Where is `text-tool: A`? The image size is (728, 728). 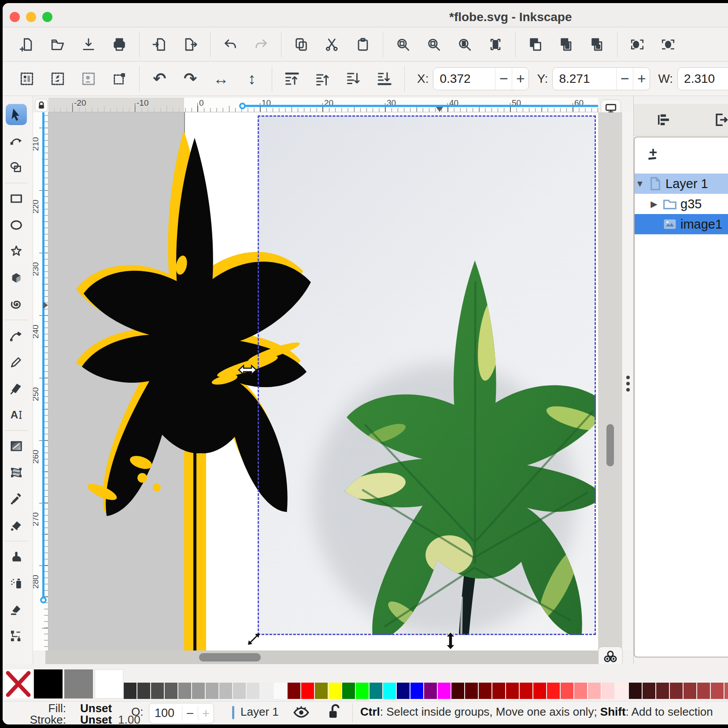 text-tool: A is located at coordinates (16, 415).